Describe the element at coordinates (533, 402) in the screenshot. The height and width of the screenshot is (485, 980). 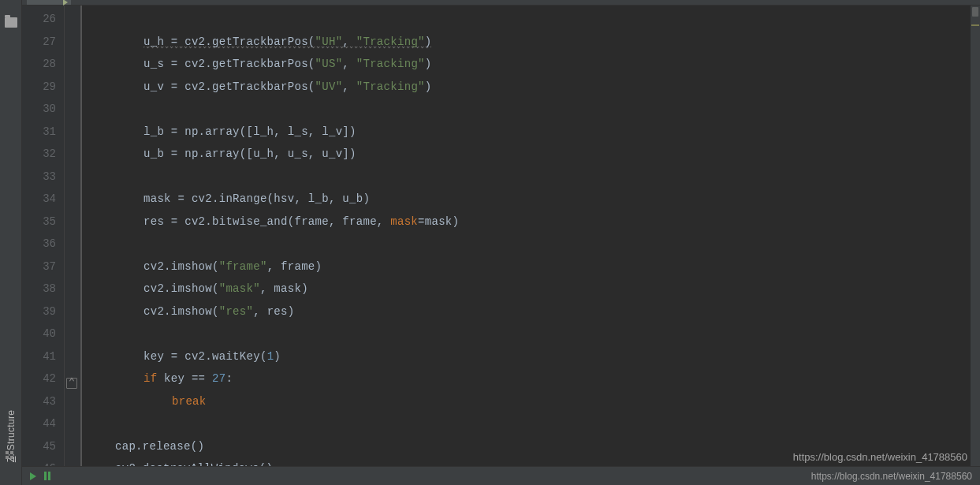
I see `code-line: break` at that location.